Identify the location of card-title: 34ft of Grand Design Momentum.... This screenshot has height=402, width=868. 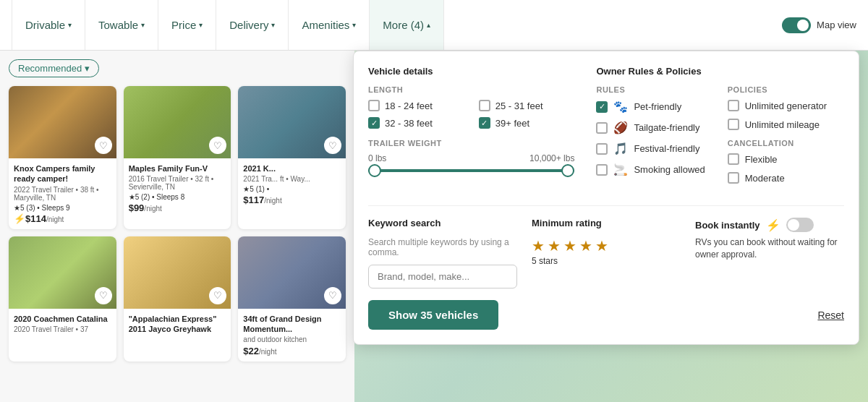
(292, 324).